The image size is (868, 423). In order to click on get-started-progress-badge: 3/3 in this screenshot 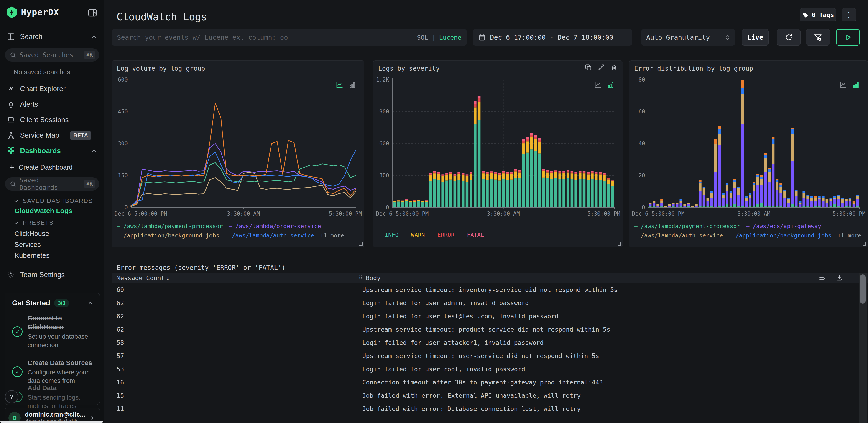, I will do `click(62, 303)`.